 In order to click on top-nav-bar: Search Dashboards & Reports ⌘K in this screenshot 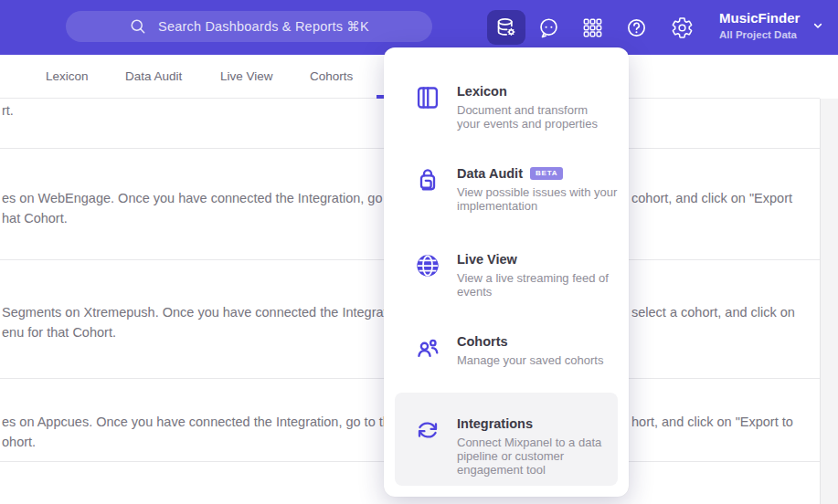, I will do `click(419, 27)`.